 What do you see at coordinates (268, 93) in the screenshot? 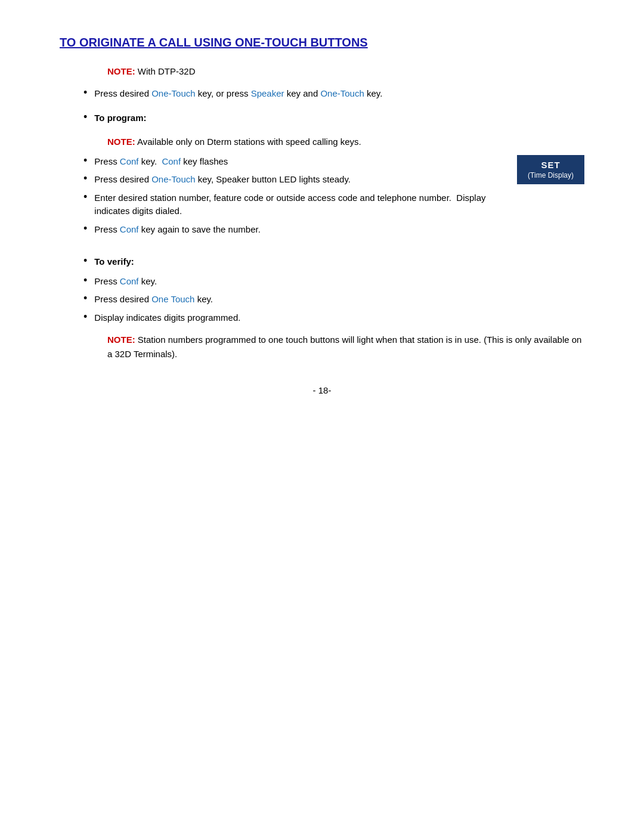
I see `speaker-text: Speaker` at bounding box center [268, 93].